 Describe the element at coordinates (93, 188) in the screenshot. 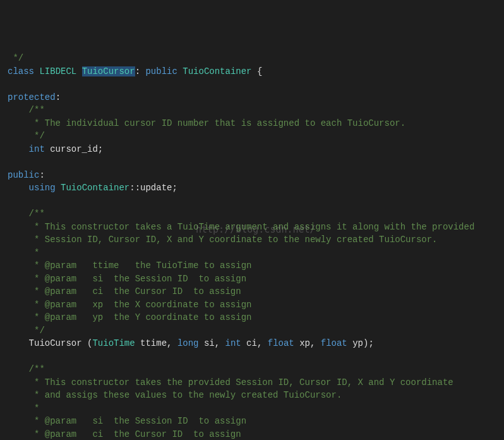

I see `type-tuiocontainer: TuioContainer` at that location.